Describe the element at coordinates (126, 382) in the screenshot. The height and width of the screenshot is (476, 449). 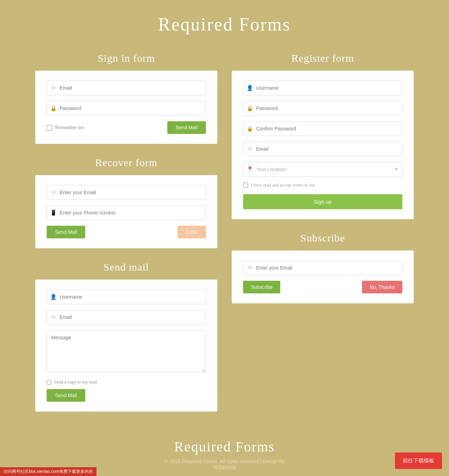
I see `copy-row: Send a copy to my mail` at that location.